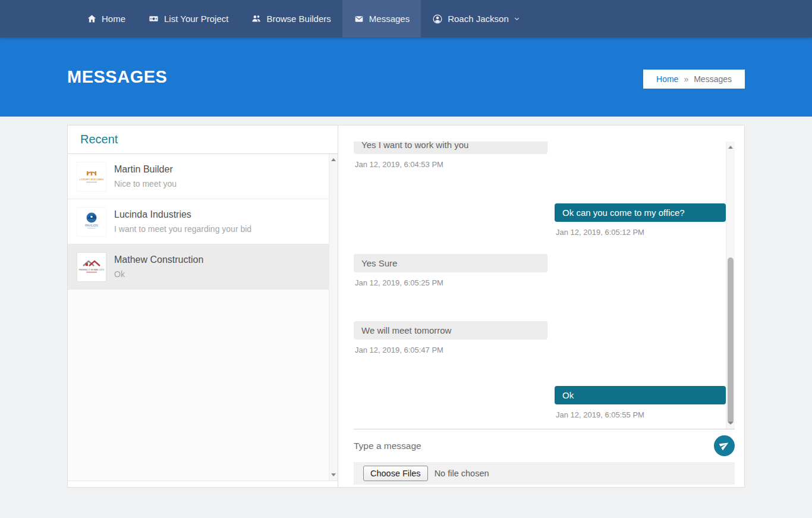  What do you see at coordinates (724, 446) in the screenshot?
I see `send-button` at bounding box center [724, 446].